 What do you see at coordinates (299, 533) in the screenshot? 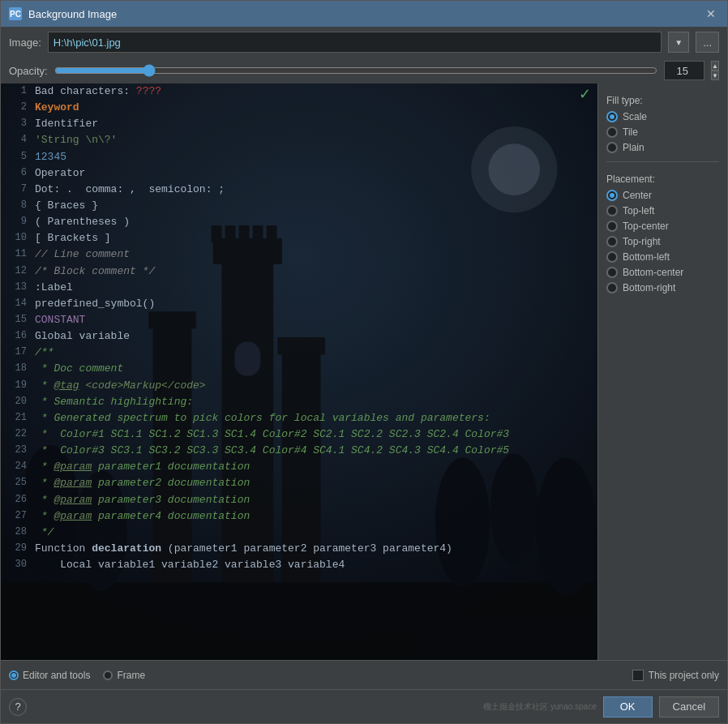
I see `code-line: 28 */` at bounding box center [299, 533].